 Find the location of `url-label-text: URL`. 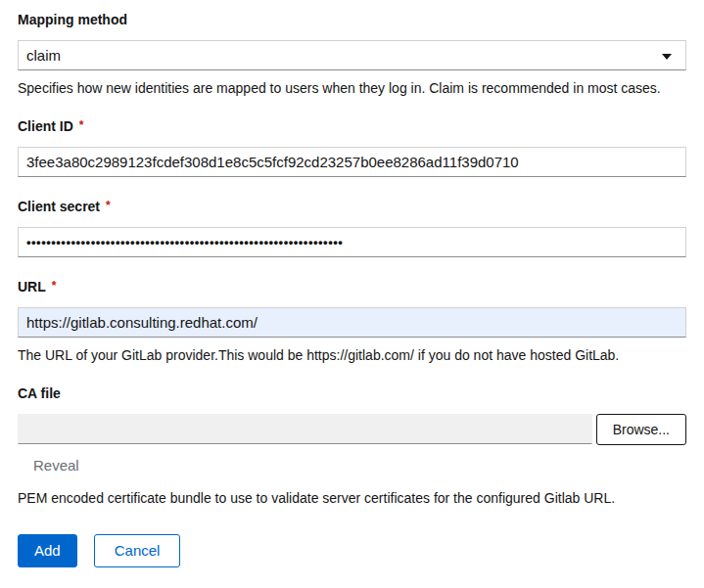

url-label-text: URL is located at coordinates (31, 287).